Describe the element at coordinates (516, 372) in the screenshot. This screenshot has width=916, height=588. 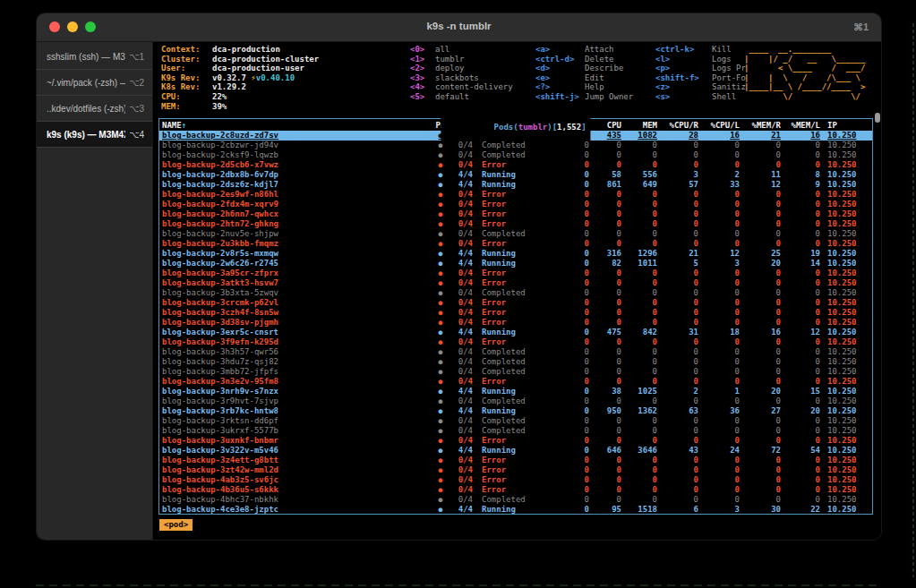
I see `pod-row: blog-backup-3mbb72-jfpfs●0/4Completed000…` at that location.